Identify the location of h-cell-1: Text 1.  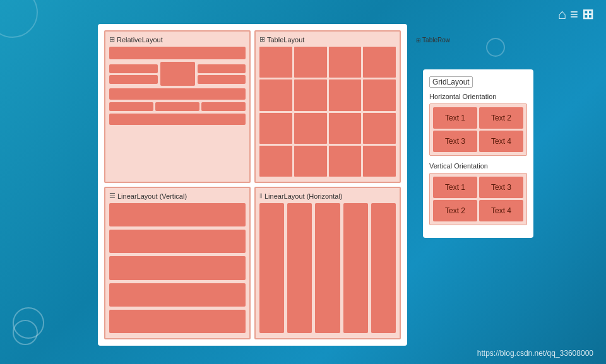
(455, 118).